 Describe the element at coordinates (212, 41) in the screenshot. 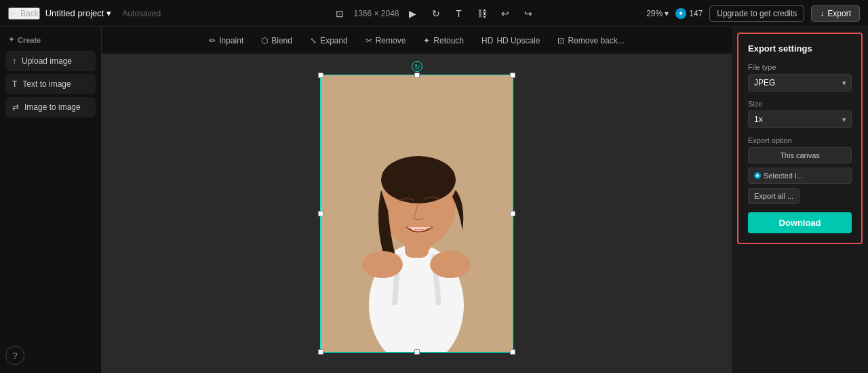

I see `inpaint-icon: ✏` at that location.